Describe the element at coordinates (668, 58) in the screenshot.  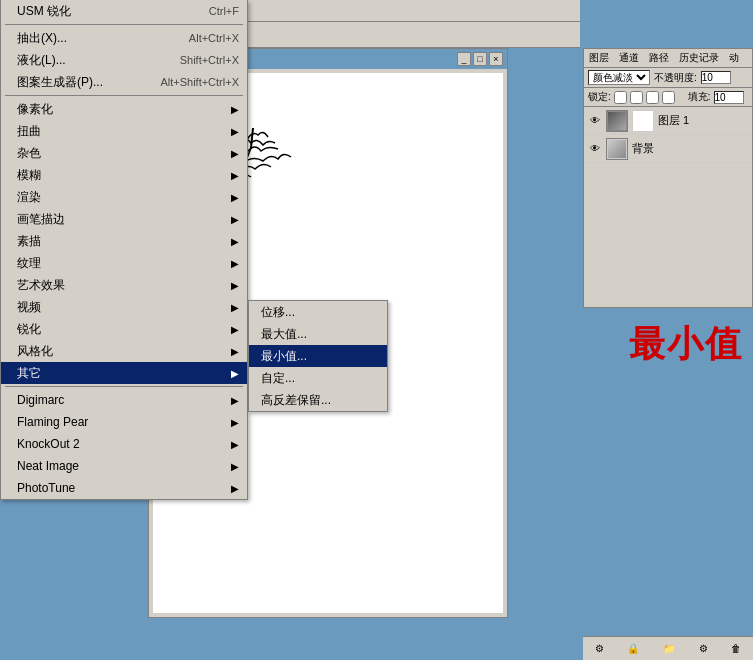
I see `layers-tabs: 图层 通道 路径 历史记录 动` at that location.